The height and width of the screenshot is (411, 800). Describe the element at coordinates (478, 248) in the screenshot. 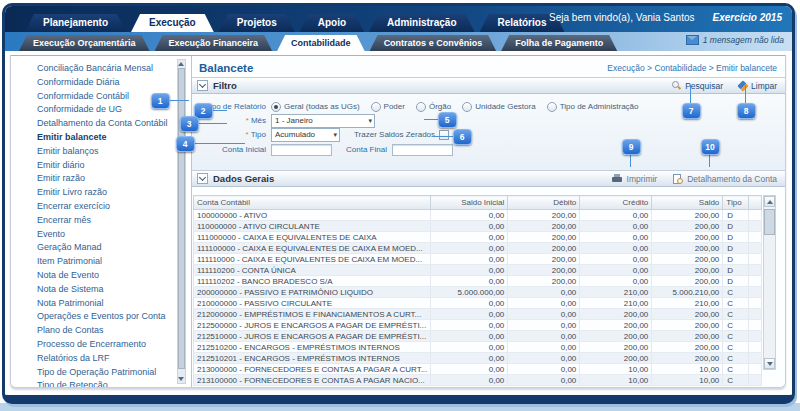

I see `table-row: 111100000 - CAIXA E EQUIVALENTES DE CAIX…` at that location.